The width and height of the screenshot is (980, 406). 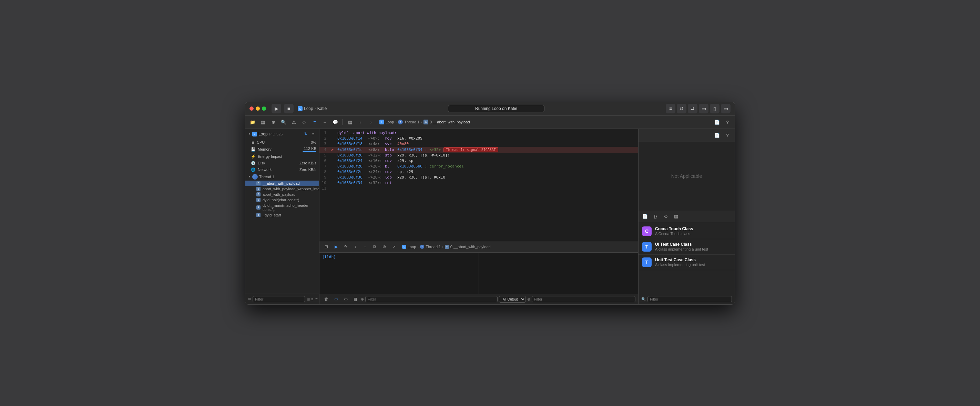 I want to click on frame-name-0: __abort_with_payload, so click(x=281, y=183).